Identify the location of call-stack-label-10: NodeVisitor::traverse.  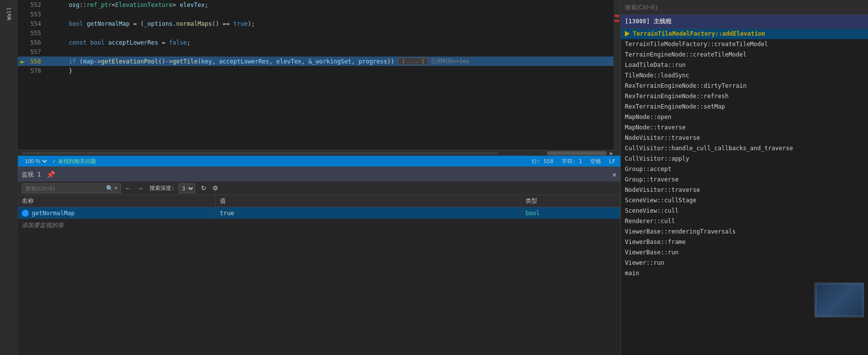
(663, 138).